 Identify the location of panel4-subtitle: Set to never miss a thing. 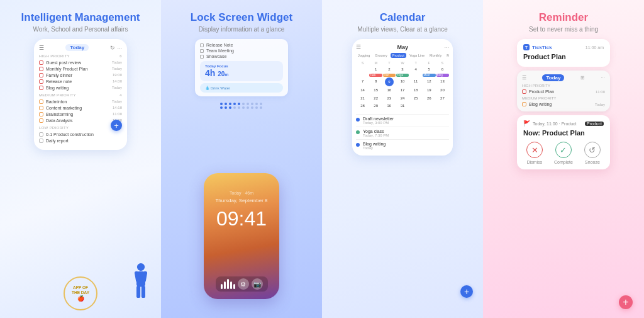
(564, 29).